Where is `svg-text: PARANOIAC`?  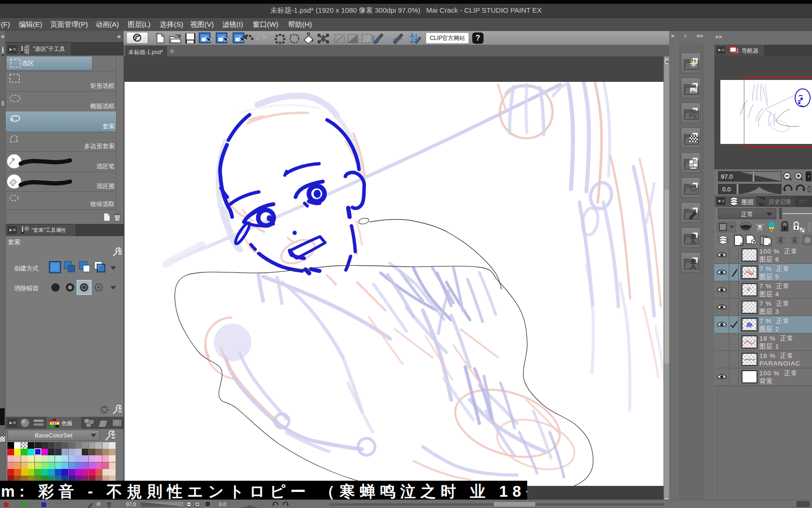 svg-text: PARANOIAC is located at coordinates (750, 360).